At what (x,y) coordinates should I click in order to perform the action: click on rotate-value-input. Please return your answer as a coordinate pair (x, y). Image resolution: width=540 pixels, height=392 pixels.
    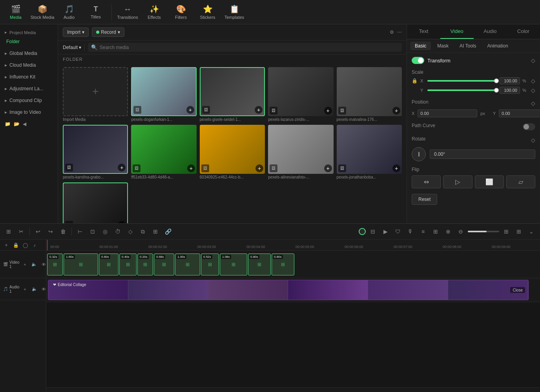
    Looking at the image, I should click on (483, 154).